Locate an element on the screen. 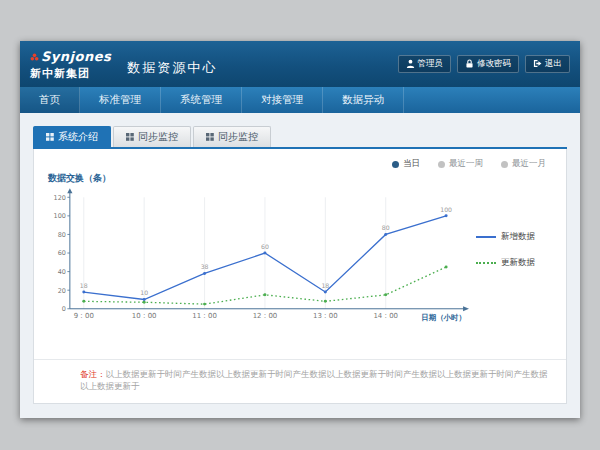 This screenshot has width=600, height=450. footnote-text: 以上数据更新于时间产生数据以上数据更新于时间产生数据以上数据更新于时间产生数据以… is located at coordinates (314, 380).